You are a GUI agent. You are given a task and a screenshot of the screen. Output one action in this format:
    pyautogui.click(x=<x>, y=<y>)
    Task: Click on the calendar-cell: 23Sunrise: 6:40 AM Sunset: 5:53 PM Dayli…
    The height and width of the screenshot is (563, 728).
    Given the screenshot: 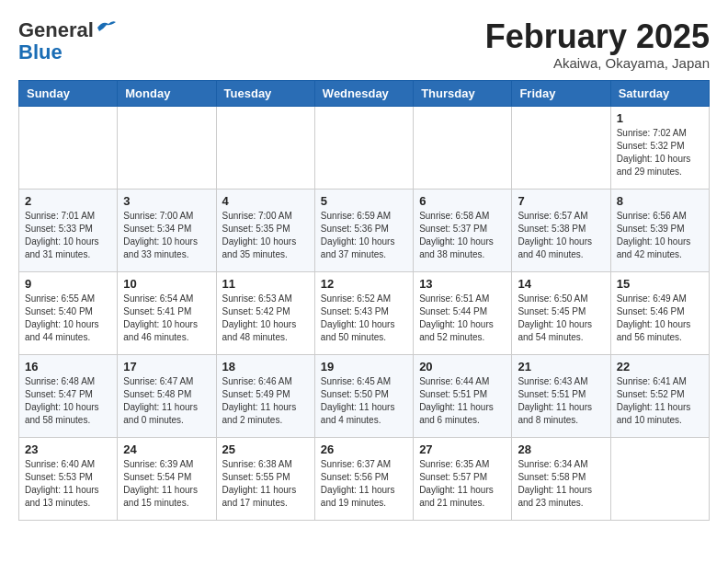 What is the action you would take?
    pyautogui.click(x=68, y=478)
    